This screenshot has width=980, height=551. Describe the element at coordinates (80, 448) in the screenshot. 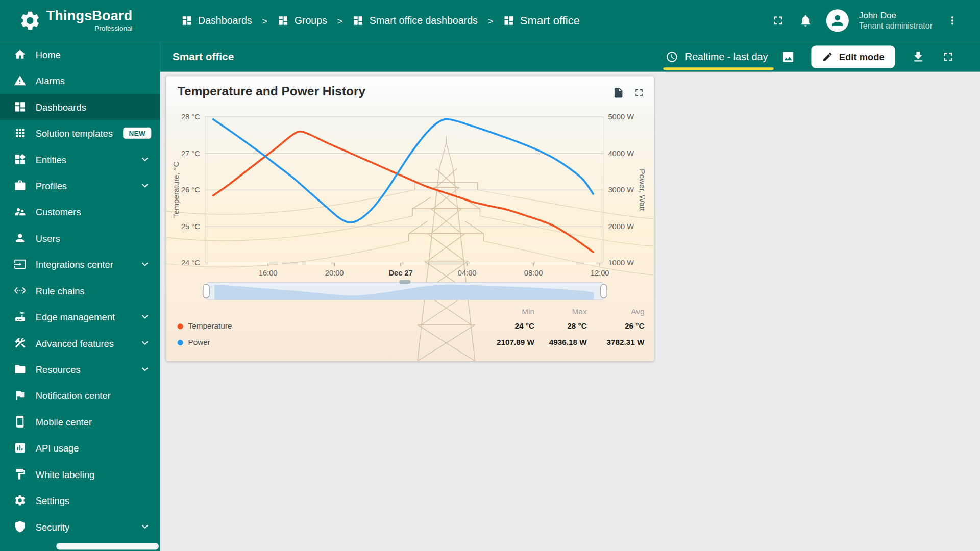

I see `sidebar-item-api-usage: API usage` at that location.